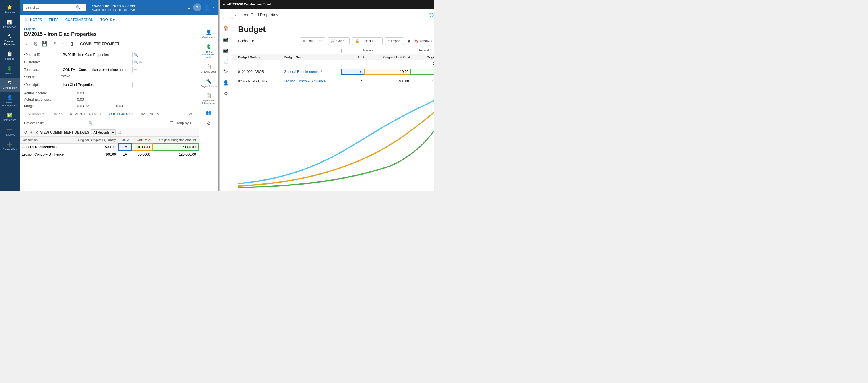 This screenshot has height=383, width=868. I want to click on refresh-button: ↺, so click(26, 132).